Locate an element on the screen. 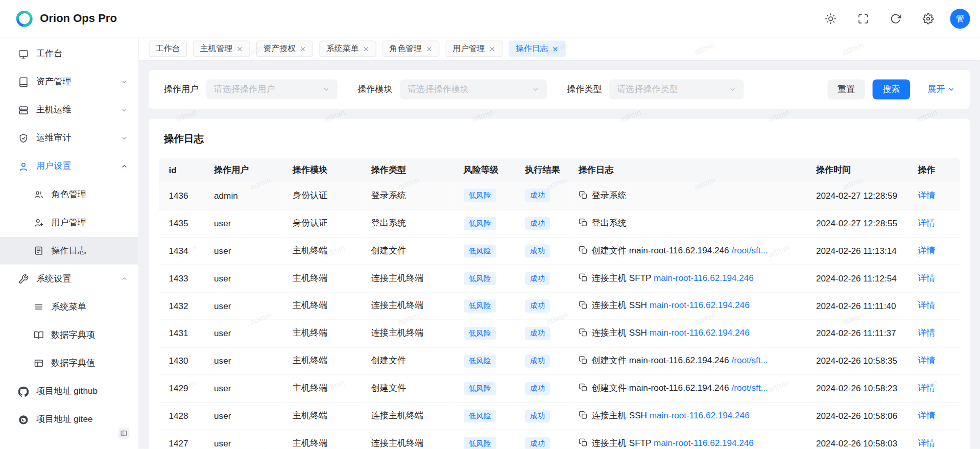 This screenshot has width=980, height=449. cell-time: 2024-02-26 11:11:37 is located at coordinates (857, 333).